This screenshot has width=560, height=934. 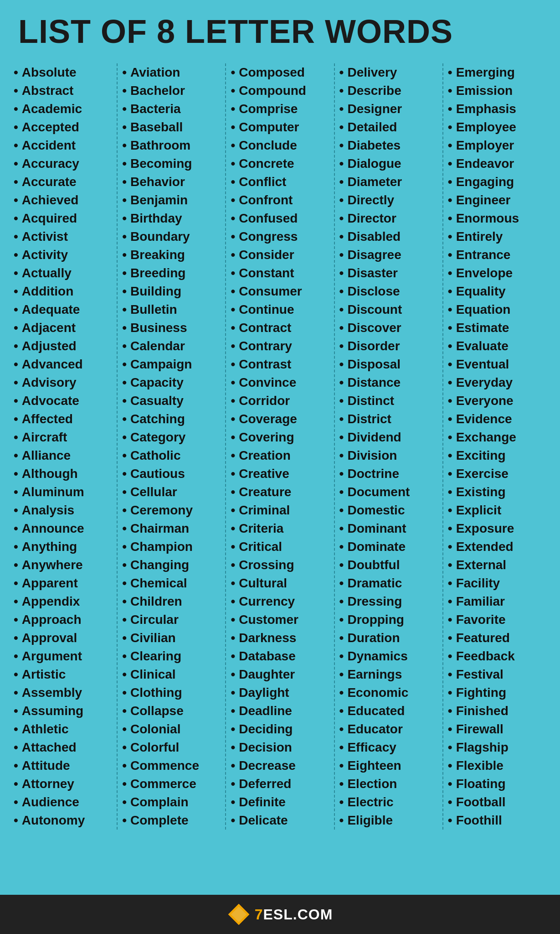 I want to click on word-text: Everyone, so click(x=485, y=401).